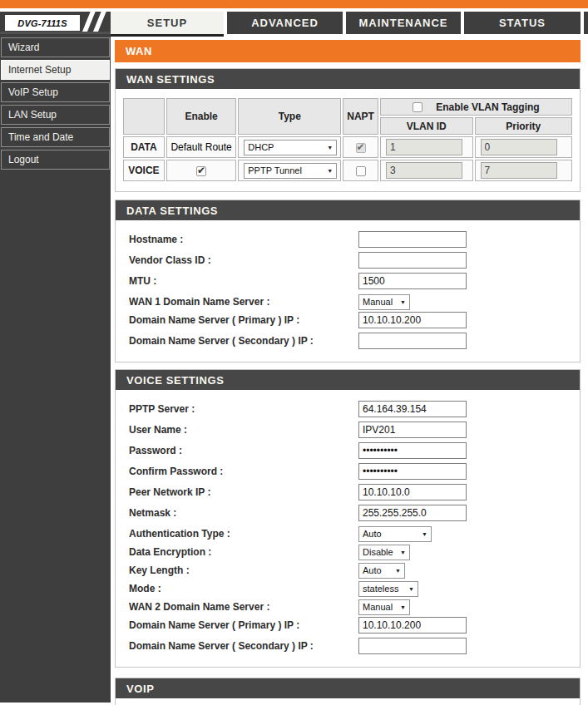  What do you see at coordinates (361, 148) in the screenshot?
I see `data-napt-checkbox` at bounding box center [361, 148].